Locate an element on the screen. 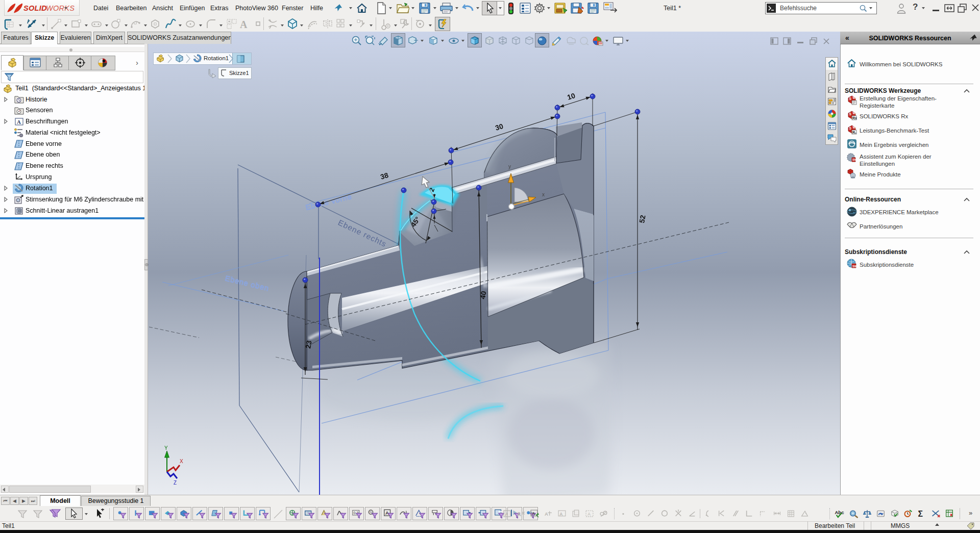  svg-text: 52 is located at coordinates (642, 219).